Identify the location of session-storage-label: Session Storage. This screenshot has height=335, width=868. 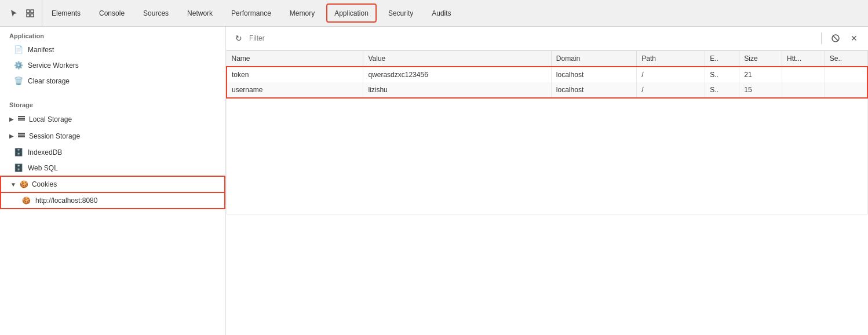
(54, 136).